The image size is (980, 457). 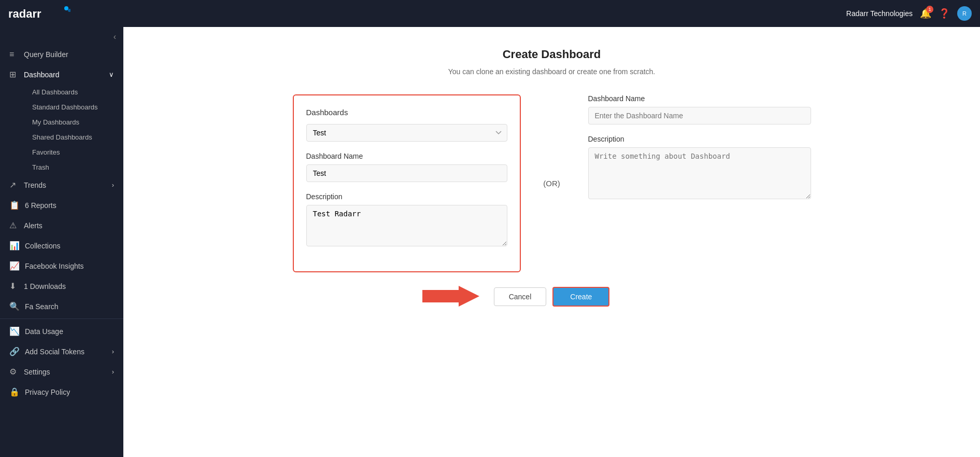 I want to click on sidebar-item-privacy-policy: 🔒 Privacy Policy, so click(x=62, y=392).